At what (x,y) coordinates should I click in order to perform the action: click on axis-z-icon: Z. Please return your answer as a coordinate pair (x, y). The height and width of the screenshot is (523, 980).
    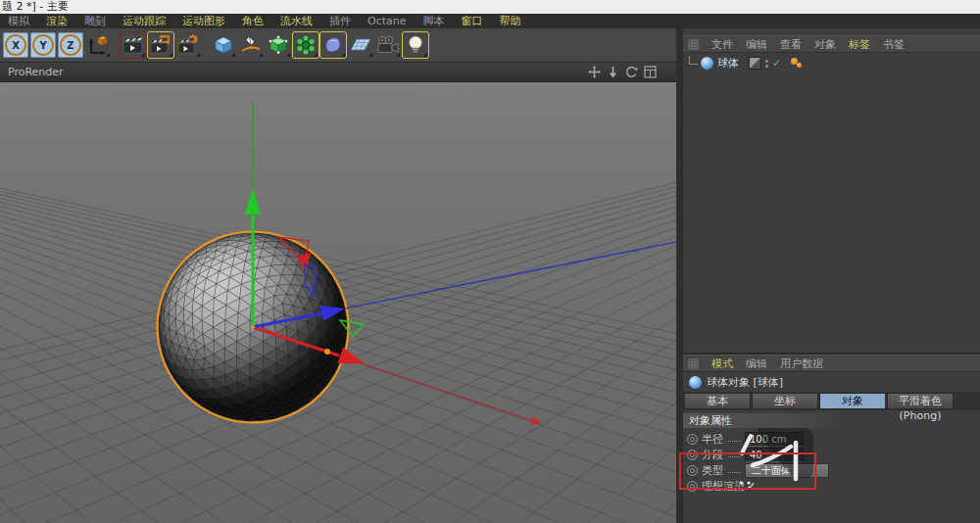
    Looking at the image, I should click on (71, 45).